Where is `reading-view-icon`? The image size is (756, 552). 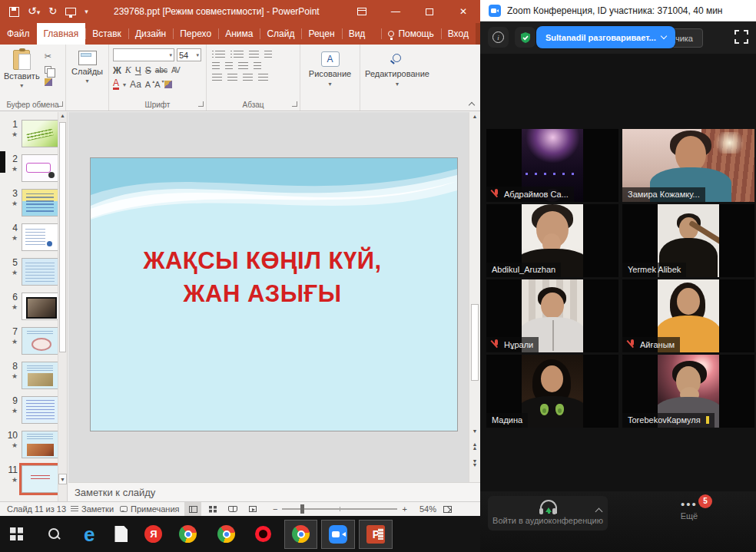 reading-view-icon is located at coordinates (233, 509).